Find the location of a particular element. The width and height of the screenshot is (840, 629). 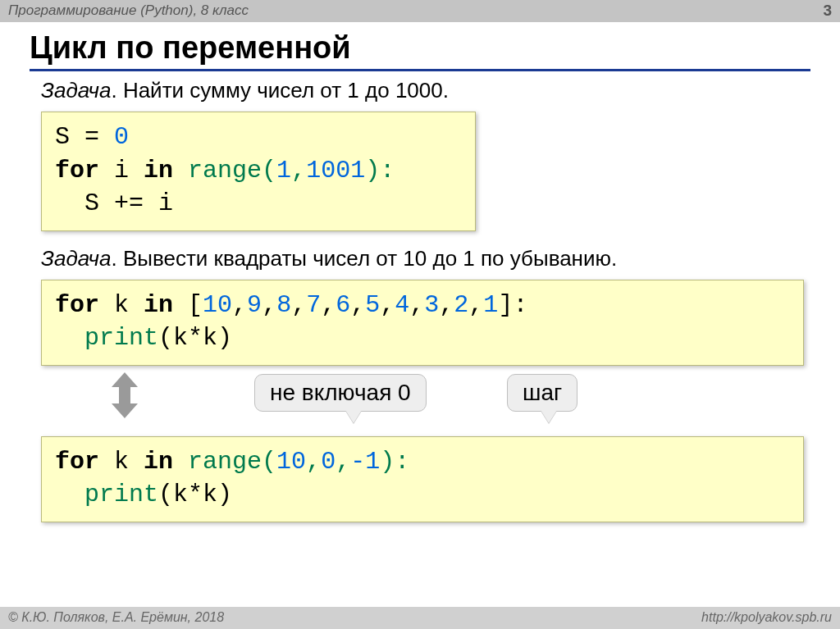

footer-url: http://kpolyakov.spb.ru is located at coordinates (766, 618).